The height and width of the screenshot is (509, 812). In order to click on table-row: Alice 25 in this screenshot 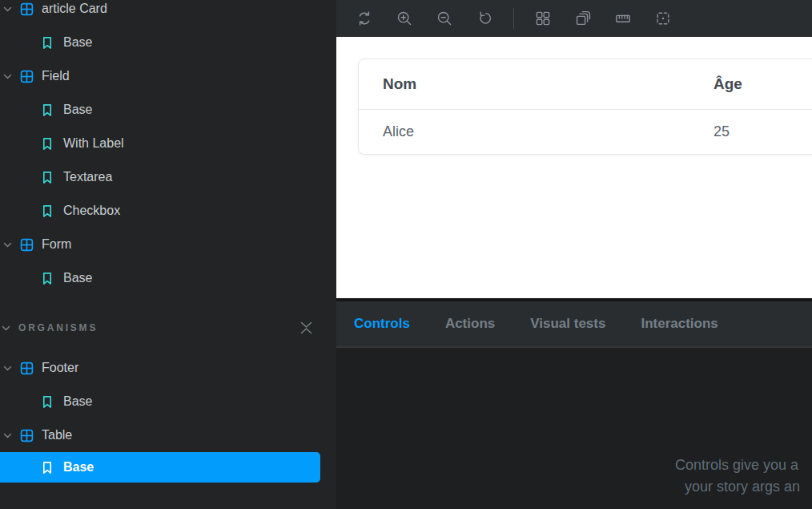, I will do `click(585, 131)`.